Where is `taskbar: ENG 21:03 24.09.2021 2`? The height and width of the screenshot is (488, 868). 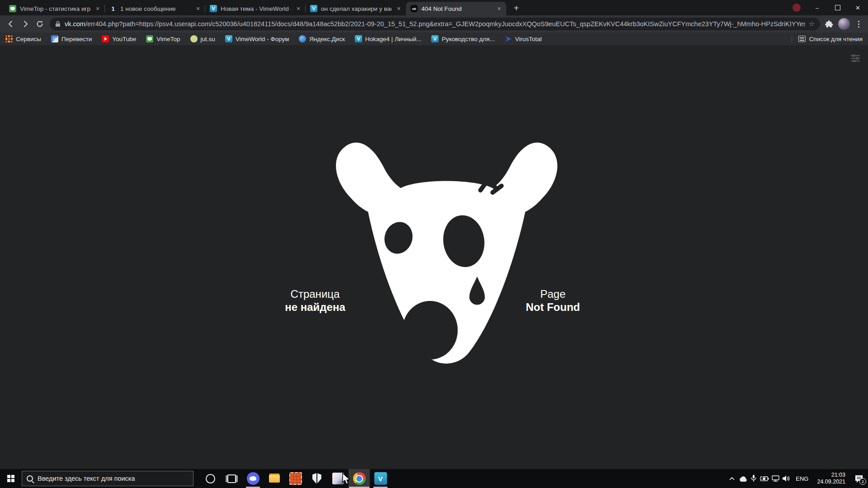 taskbar: ENG 21:03 24.09.2021 2 is located at coordinates (434, 479).